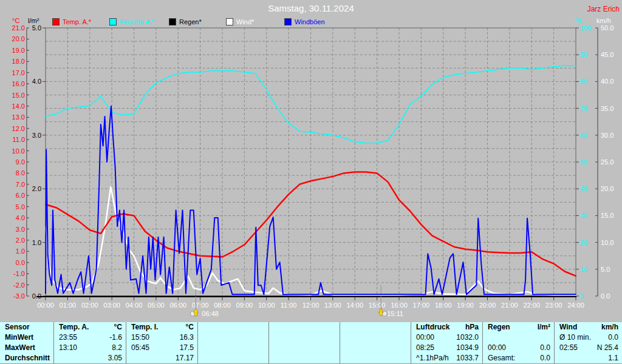 Image resolution: width=622 pixels, height=364 pixels. I want to click on temp-axis-tick-label: 14.0, so click(18, 106).